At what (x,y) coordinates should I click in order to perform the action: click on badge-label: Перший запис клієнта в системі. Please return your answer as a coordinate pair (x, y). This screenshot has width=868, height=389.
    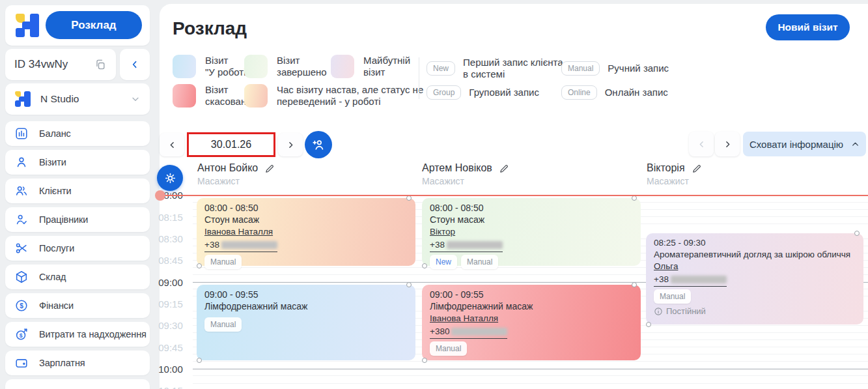
    Looking at the image, I should click on (513, 69).